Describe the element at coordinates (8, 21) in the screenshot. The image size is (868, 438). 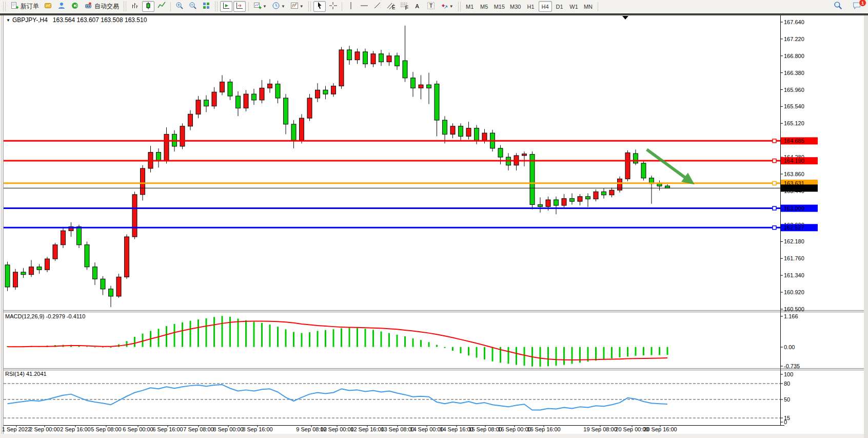
I see `collapse-triangle-icon: ▼` at that location.